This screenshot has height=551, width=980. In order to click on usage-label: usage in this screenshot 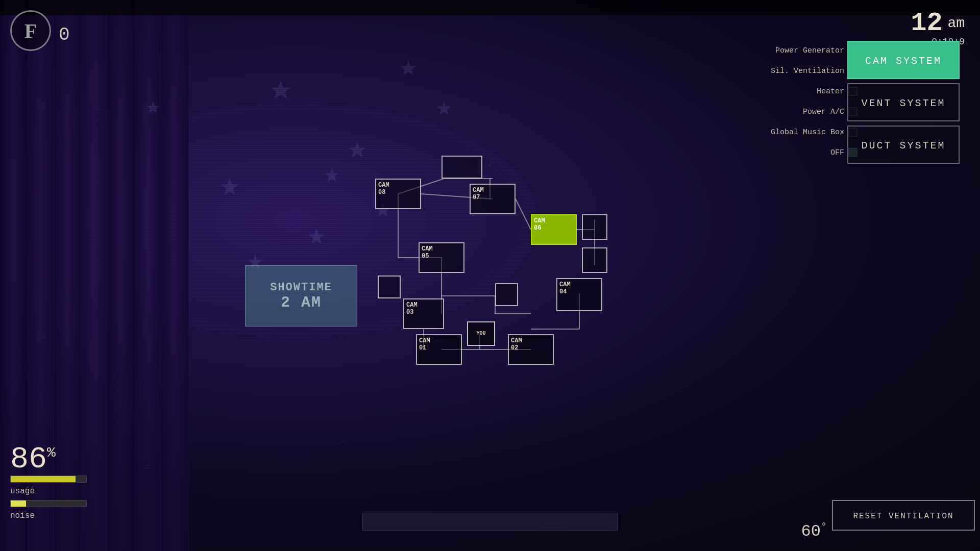, I will do `click(48, 491)`.